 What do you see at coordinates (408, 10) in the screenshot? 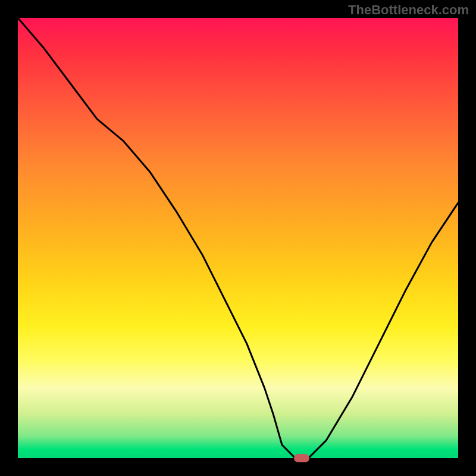
I see `watermark-text: TheBottleneck.com` at bounding box center [408, 10].